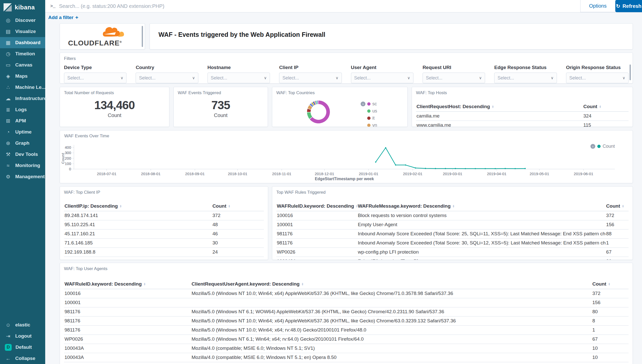  Describe the element at coordinates (598, 6) in the screenshot. I see `options-button: Options` at that location.